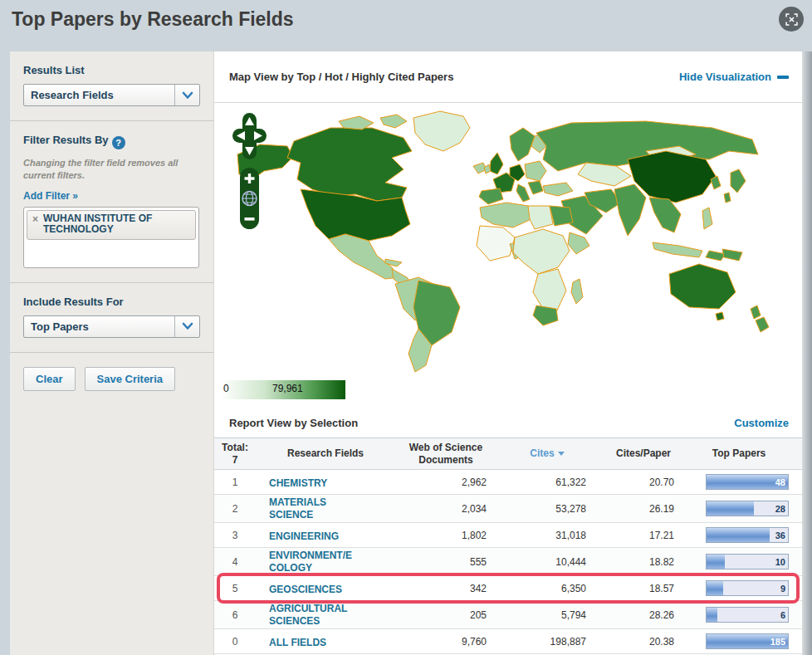  What do you see at coordinates (508, 454) in the screenshot?
I see `table-header: Total: 7 Research Fields Web of Science …` at bounding box center [508, 454].